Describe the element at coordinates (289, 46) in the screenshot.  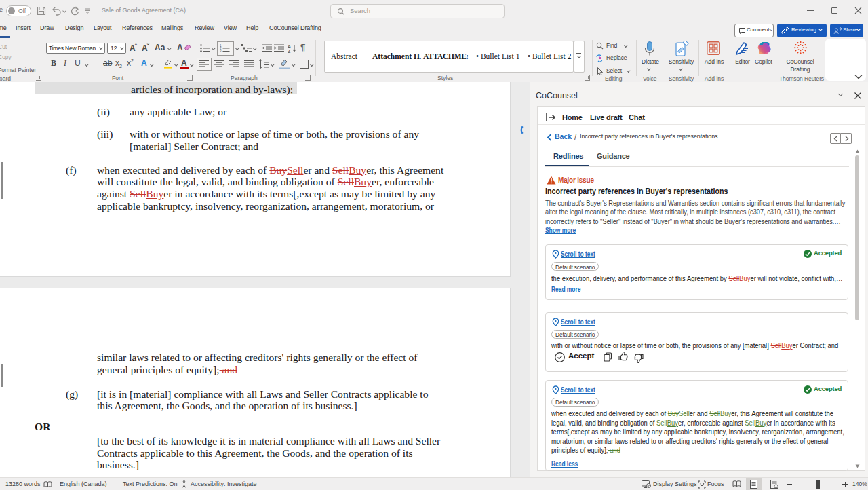
I see `svg-text: A` at that location.